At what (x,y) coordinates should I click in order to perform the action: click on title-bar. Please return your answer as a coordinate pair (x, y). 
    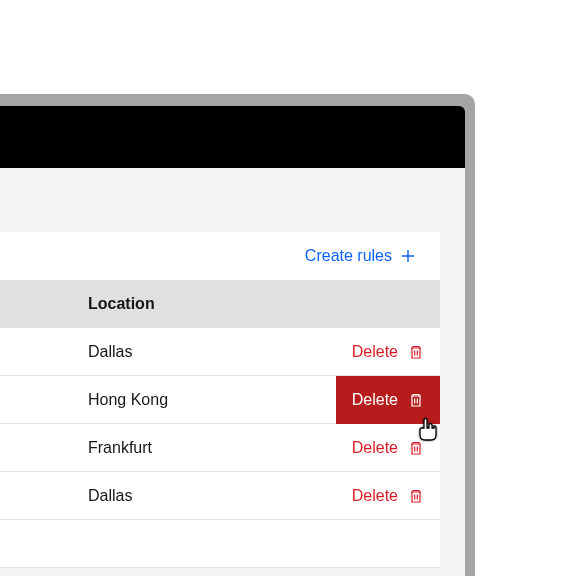
    Looking at the image, I should click on (232, 137).